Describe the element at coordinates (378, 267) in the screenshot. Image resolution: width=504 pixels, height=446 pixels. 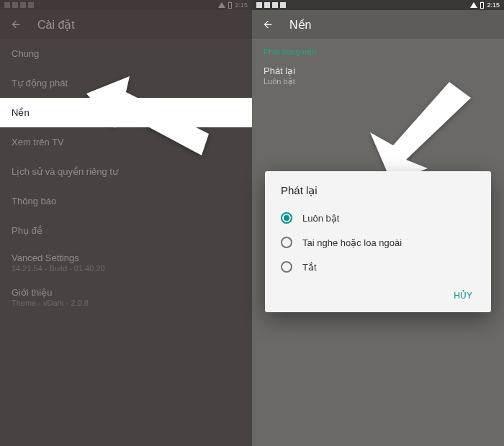
I see `radio-option-off: Tắt` at that location.